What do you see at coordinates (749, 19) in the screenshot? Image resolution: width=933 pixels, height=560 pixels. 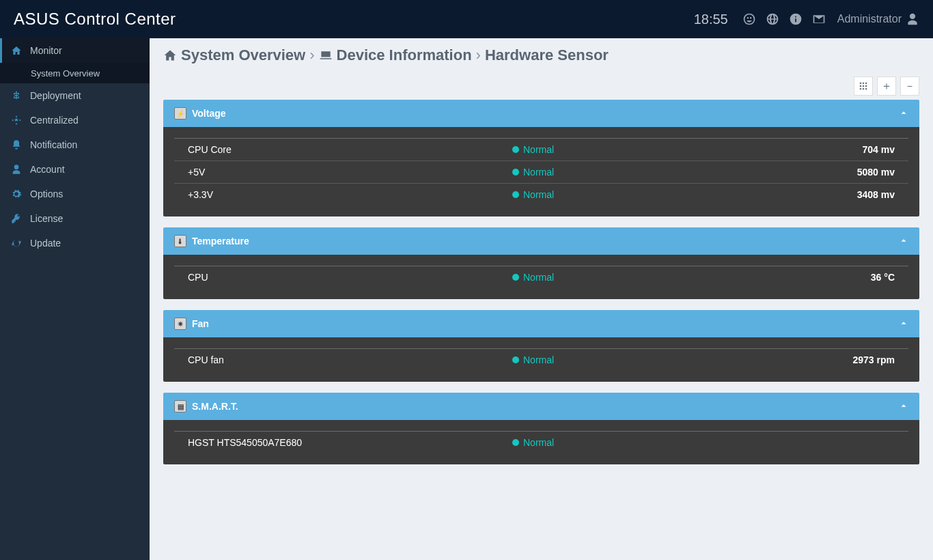 I see `smile-icon` at bounding box center [749, 19].